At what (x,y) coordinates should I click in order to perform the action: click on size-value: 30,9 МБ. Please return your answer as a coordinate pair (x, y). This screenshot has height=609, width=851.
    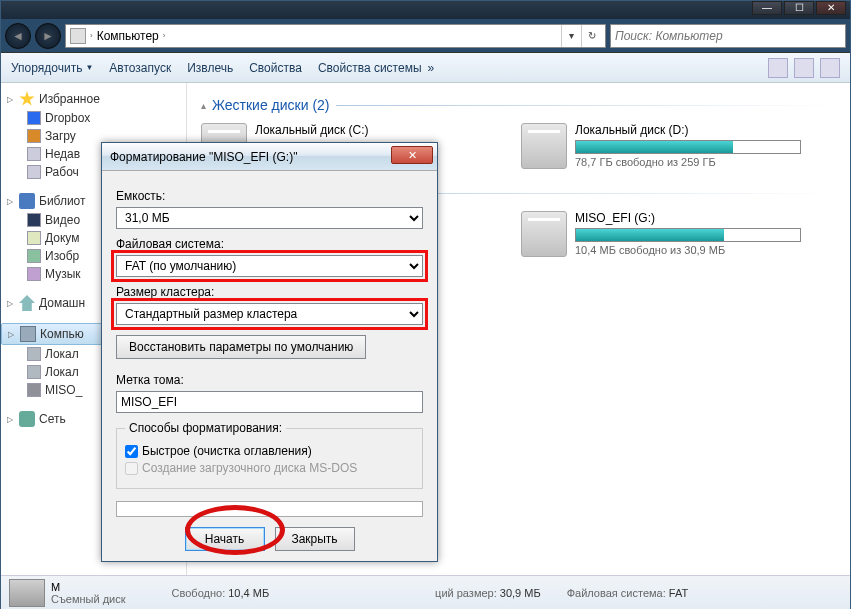
    Looking at the image, I should click on (520, 593).